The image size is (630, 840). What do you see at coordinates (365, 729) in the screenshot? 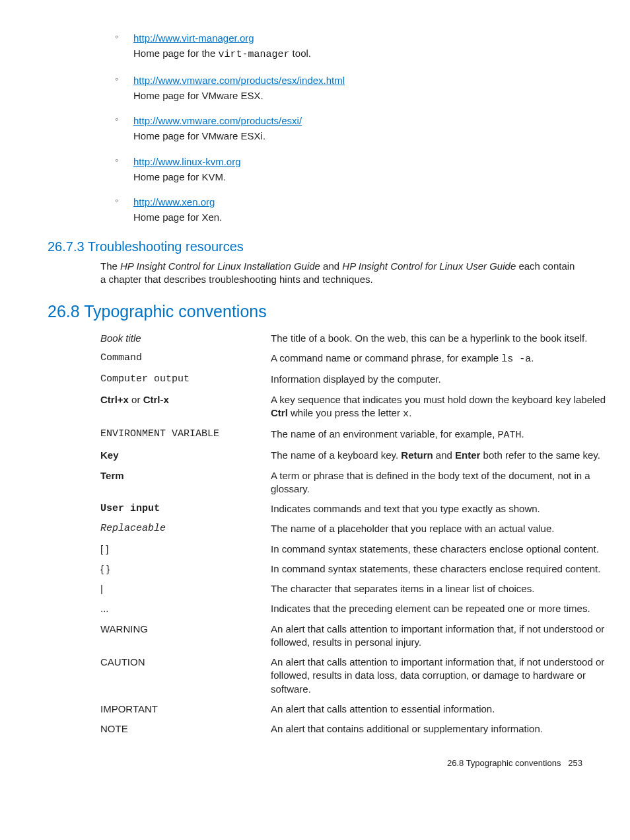
I see `table-row: NOTE An alert that contains additional o…` at bounding box center [365, 729].